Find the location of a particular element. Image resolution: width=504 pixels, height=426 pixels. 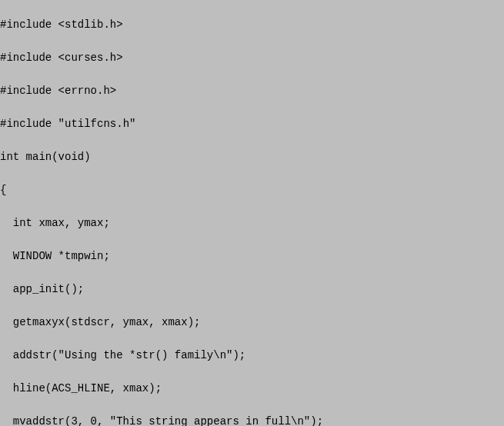

code-line: int xmax, ymax; is located at coordinates (252, 224).